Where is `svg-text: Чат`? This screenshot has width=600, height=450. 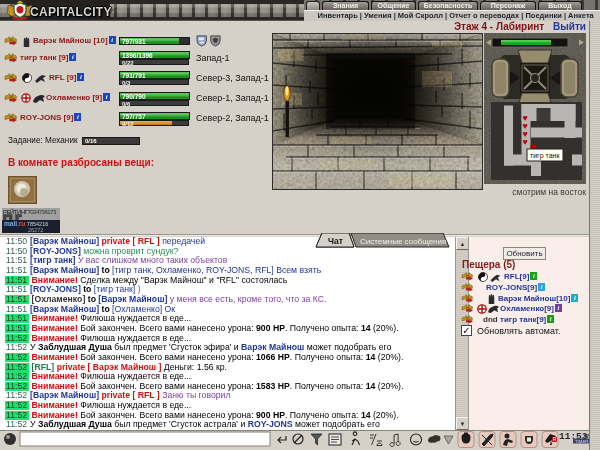 svg-text: Чат is located at coordinates (336, 241).